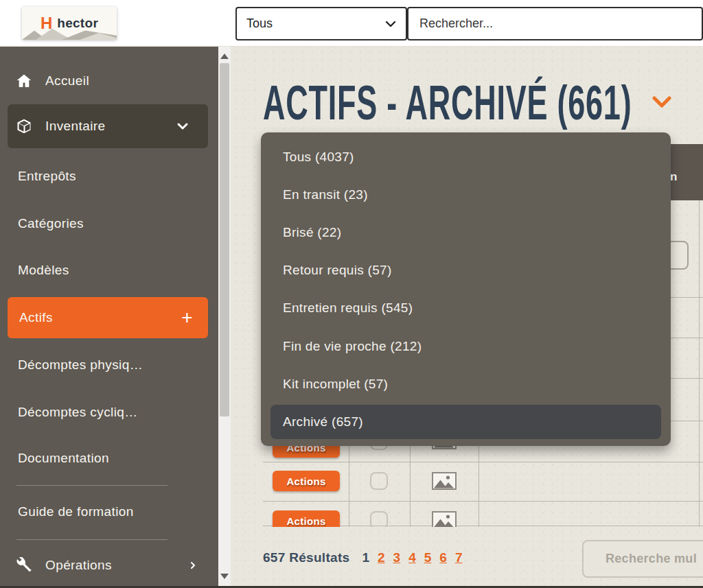  I want to click on sidebar-scrollbar, so click(224, 316).